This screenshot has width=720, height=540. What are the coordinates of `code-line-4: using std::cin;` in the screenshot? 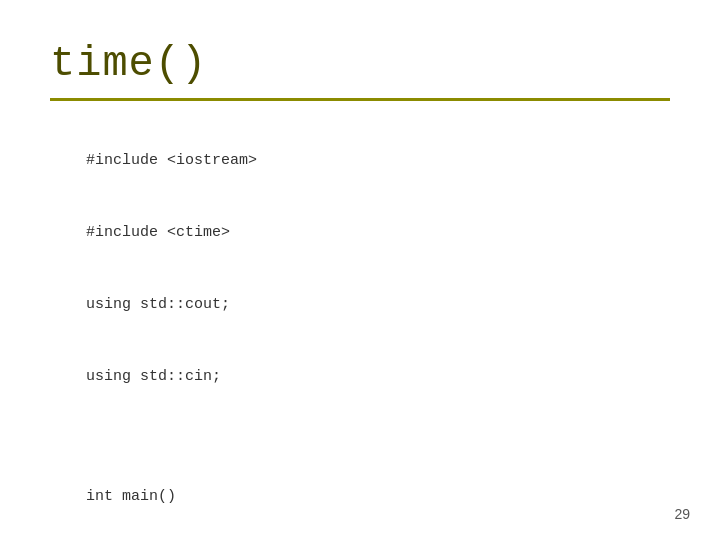 It's located at (154, 376).